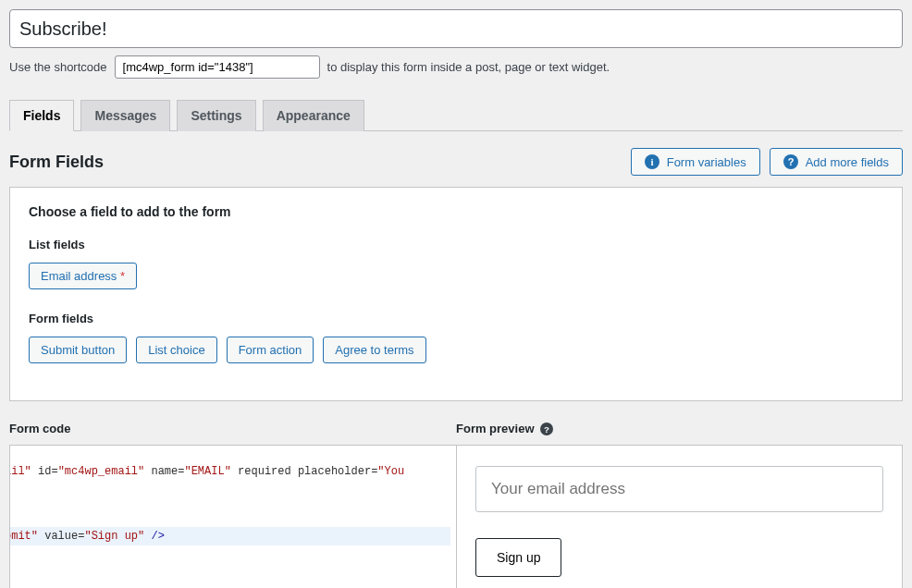  I want to click on shortcode-row: Use the shortcode to display this form i…, so click(456, 67).